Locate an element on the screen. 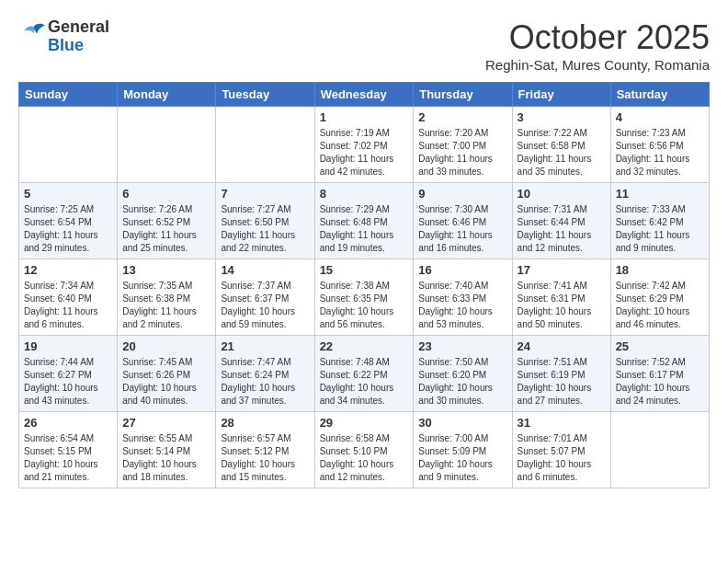  day-number: 9 is located at coordinates (462, 193).